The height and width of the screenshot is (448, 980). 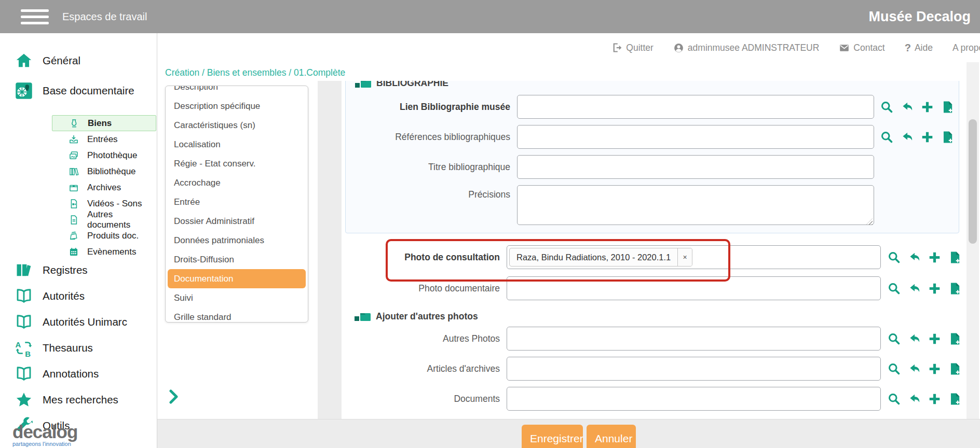 What do you see at coordinates (103, 139) in the screenshot?
I see `sidebar-subitem-label: Entrées` at bounding box center [103, 139].